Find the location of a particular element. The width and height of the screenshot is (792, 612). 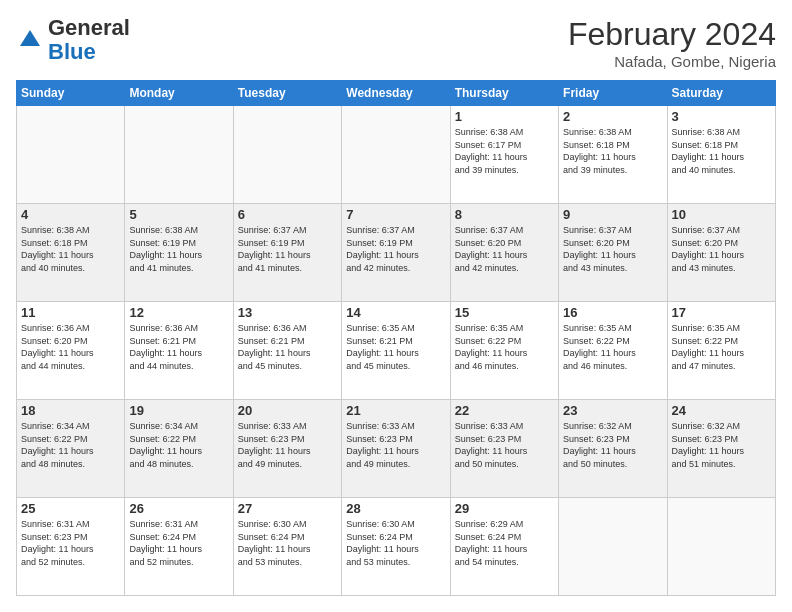

sub-title: Nafada, Gombe, Nigeria is located at coordinates (672, 62).